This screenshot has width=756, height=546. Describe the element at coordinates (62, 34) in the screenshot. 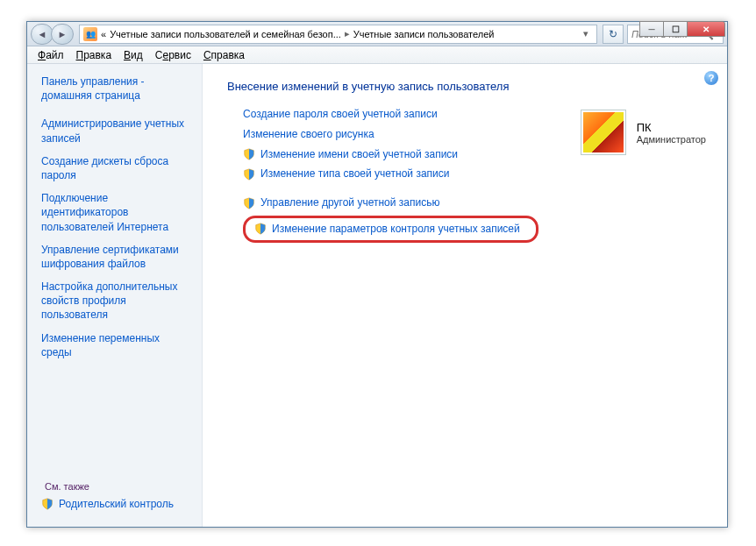

I see `forward-button: ►` at that location.